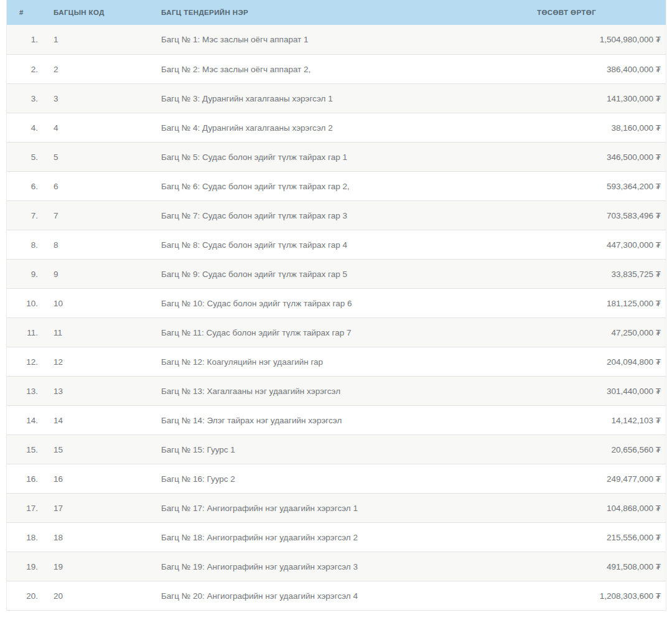 This screenshot has width=672, height=620. What do you see at coordinates (336, 157) in the screenshot?
I see `table-row: 5. 5 Багц № 5: Судас болон эдийг түлж та…` at bounding box center [336, 157].